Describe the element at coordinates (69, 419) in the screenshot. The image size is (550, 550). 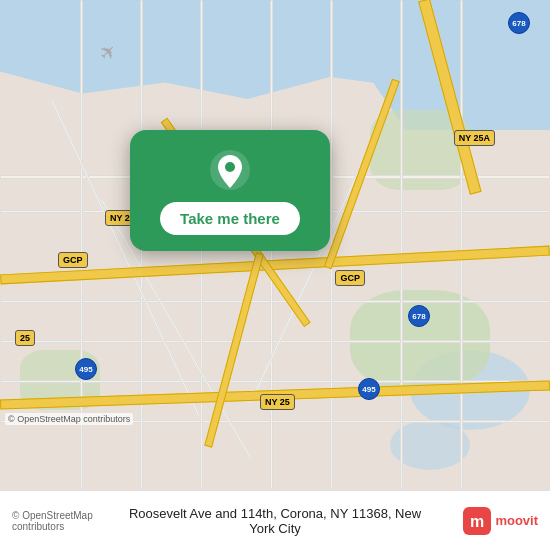
I see `map-attribution: © OpenStreetMap contributors` at that location.